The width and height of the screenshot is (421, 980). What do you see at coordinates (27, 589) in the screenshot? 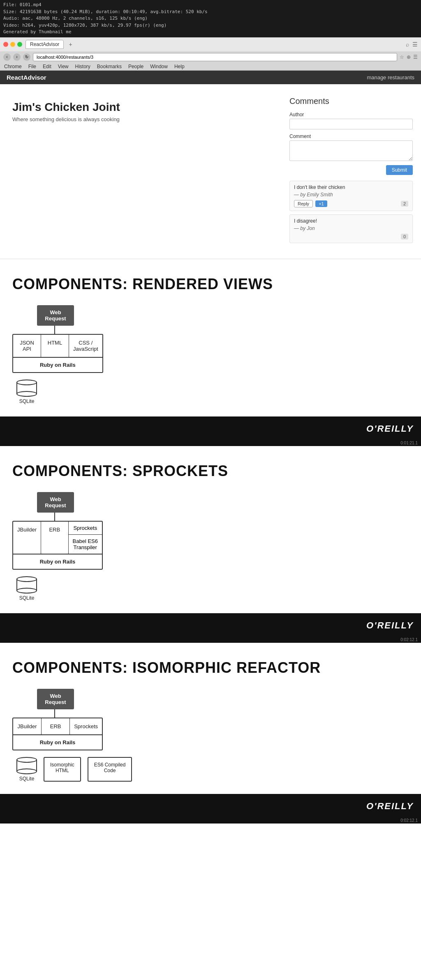
I see `sqlite-icon-wrapper-2: SQLite` at bounding box center [27, 589].